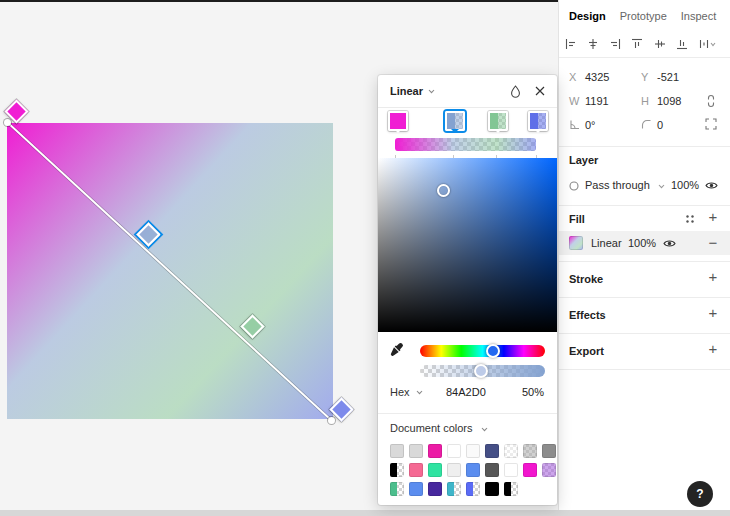  What do you see at coordinates (444, 190) in the screenshot?
I see `color-field-cursor` at bounding box center [444, 190].